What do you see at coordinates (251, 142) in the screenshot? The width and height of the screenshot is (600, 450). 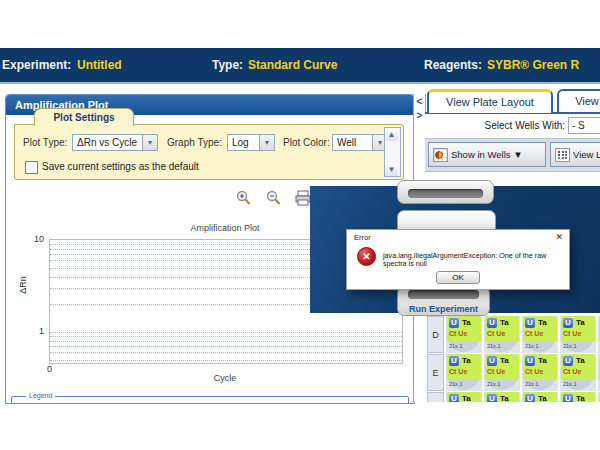 I see `graph-type-select: Log▾` at bounding box center [251, 142].